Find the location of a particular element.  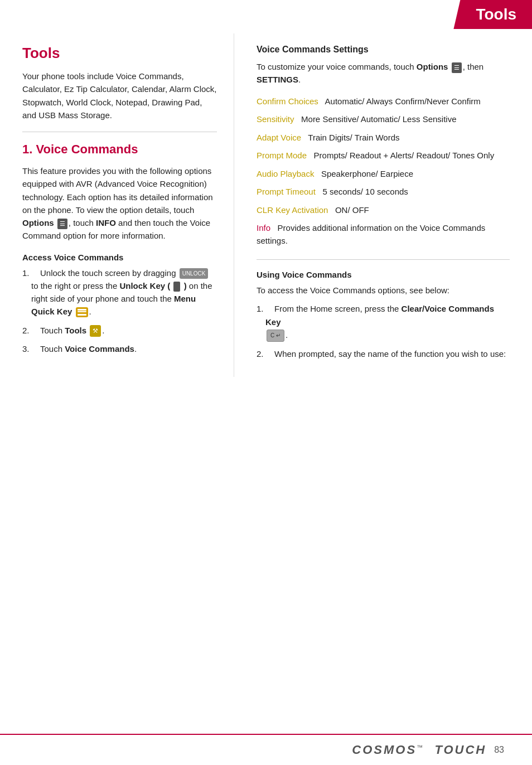

prompt-mode-label: Prompt Mode is located at coordinates (282, 155).